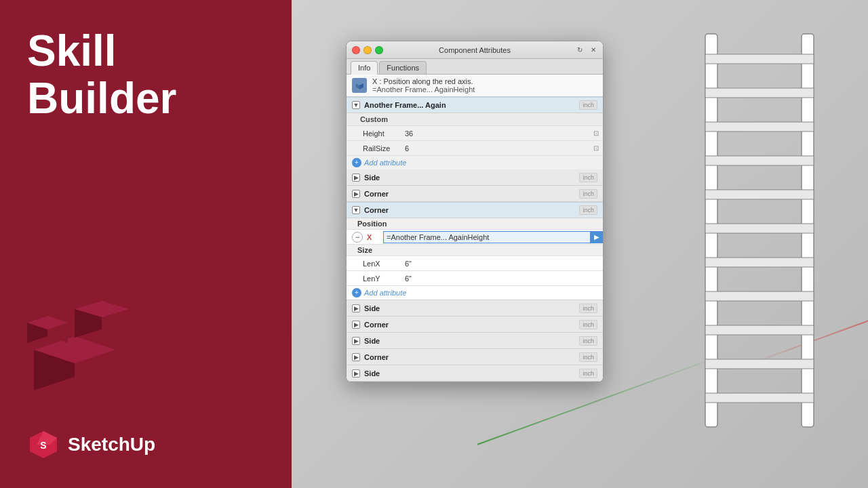 The image size is (868, 488). Describe the element at coordinates (475, 341) in the screenshot. I see `section-side3: ▶ Side inch` at that location.